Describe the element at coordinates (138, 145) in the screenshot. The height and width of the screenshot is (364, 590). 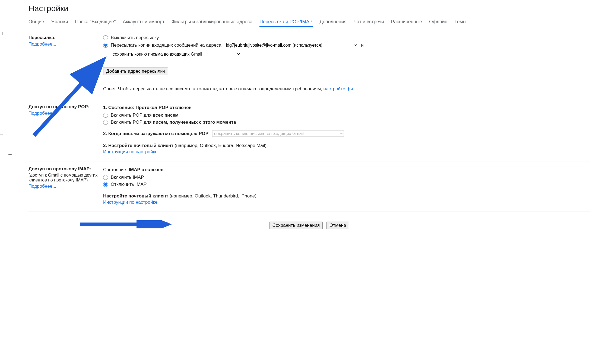
I see `pop-step3-bold: 3. Настройте почтовый клиент` at that location.